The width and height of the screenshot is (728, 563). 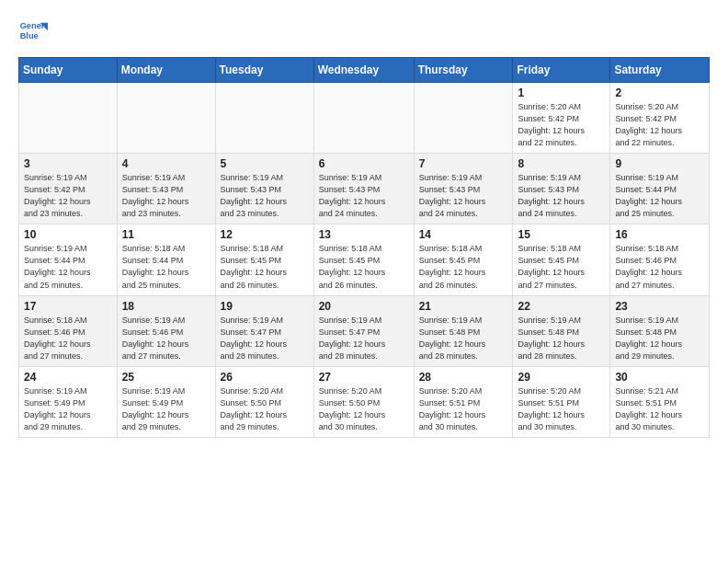 What do you see at coordinates (265, 259) in the screenshot?
I see `table-row: 12Sunrise: 5:18 AM Sunset: 5:45 PM Dayli…` at bounding box center [265, 259].